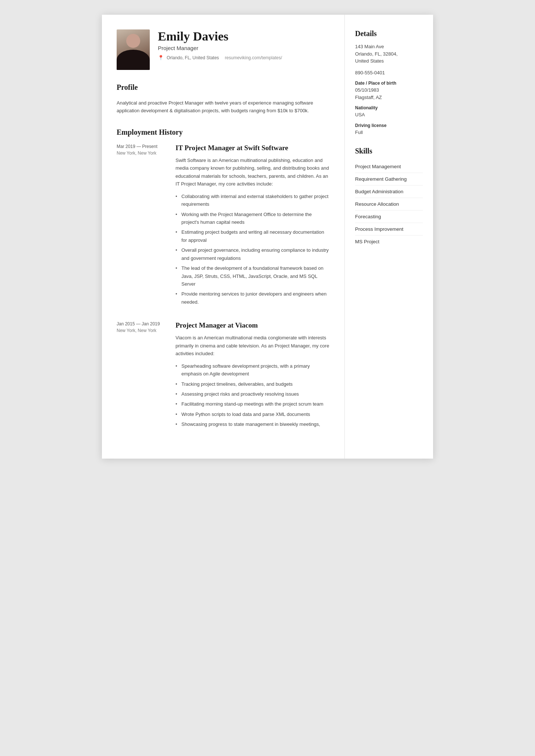 This screenshot has height=756, width=535. Describe the element at coordinates (389, 115) in the screenshot. I see `nationality-value: USA` at that location.